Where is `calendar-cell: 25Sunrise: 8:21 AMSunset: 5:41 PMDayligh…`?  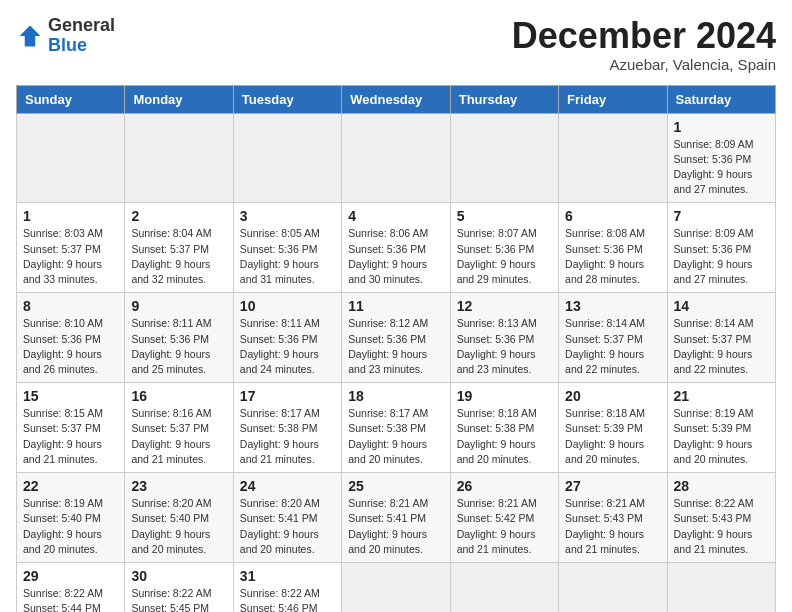
calendar-cell: 25Sunrise: 8:21 AMSunset: 5:41 PMDayligh… is located at coordinates (396, 518).